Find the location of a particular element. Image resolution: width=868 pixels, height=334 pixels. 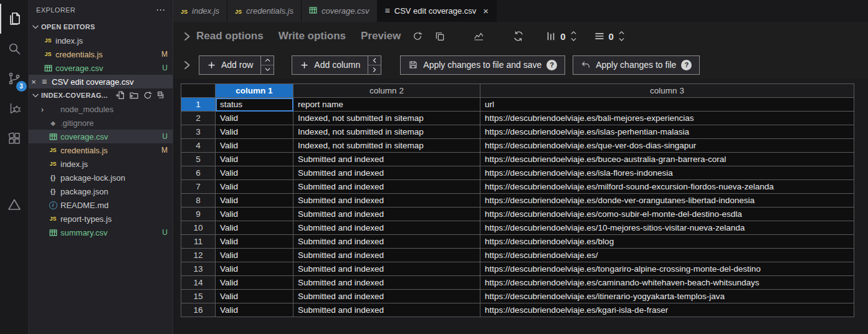

cell-r13c2: Submitted and indexed is located at coordinates (387, 269).